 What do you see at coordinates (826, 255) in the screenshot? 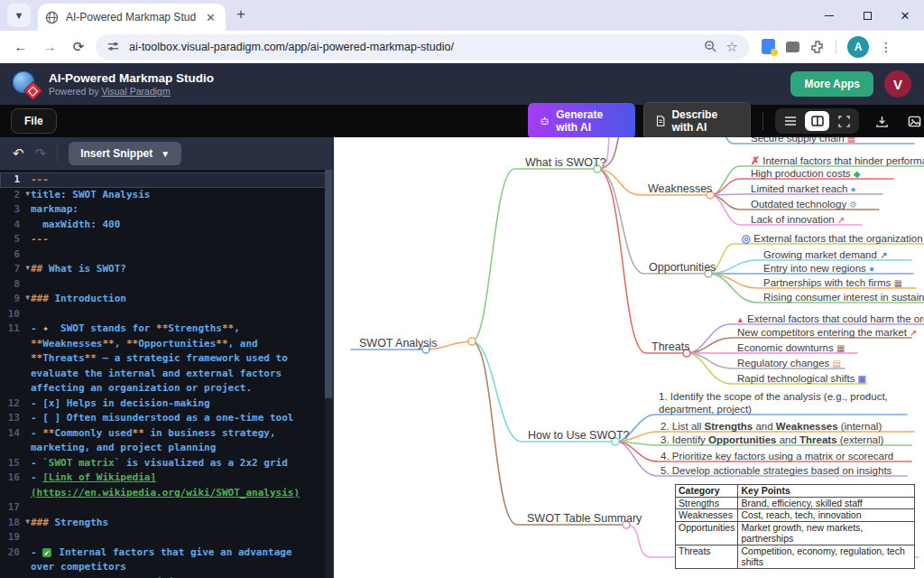
I see `node-growing-market-demand: Growing market demand ↗` at bounding box center [826, 255].